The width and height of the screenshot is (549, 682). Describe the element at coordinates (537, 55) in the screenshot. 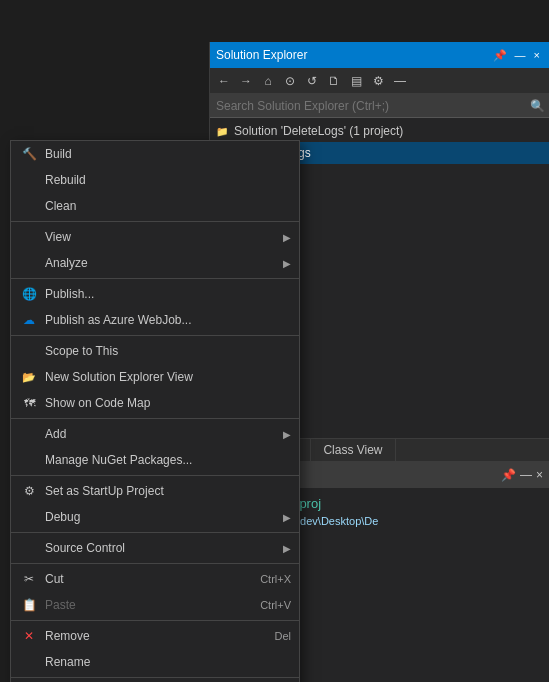

I see `close-btn: ×` at that location.